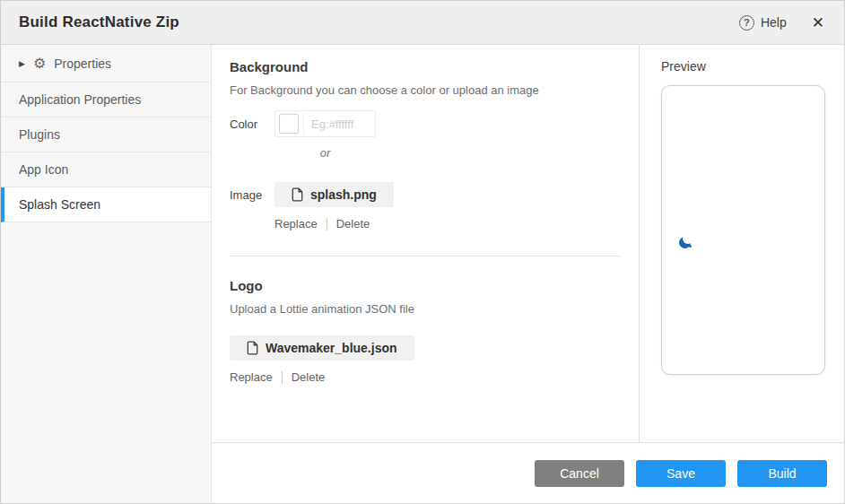 The height and width of the screenshot is (504, 845). What do you see at coordinates (106, 100) in the screenshot?
I see `sidebar-item-application-properties: Application Properties` at bounding box center [106, 100].